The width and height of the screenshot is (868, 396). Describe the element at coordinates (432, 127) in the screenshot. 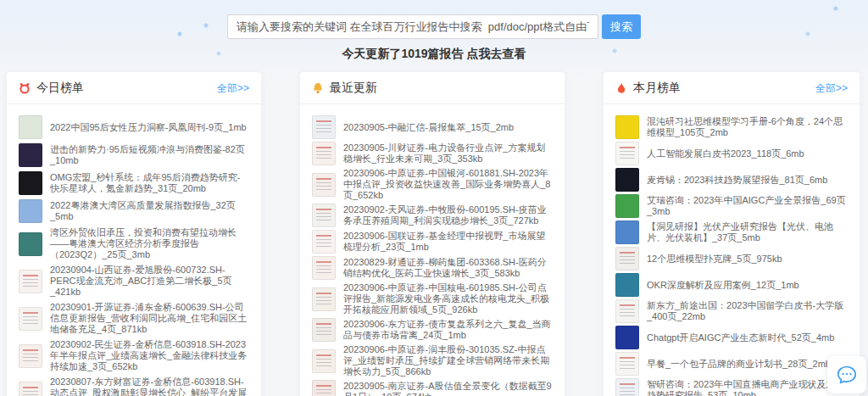

I see `list-item: 20230905-中融汇信-晨报集萃_15页_2mb` at that location.